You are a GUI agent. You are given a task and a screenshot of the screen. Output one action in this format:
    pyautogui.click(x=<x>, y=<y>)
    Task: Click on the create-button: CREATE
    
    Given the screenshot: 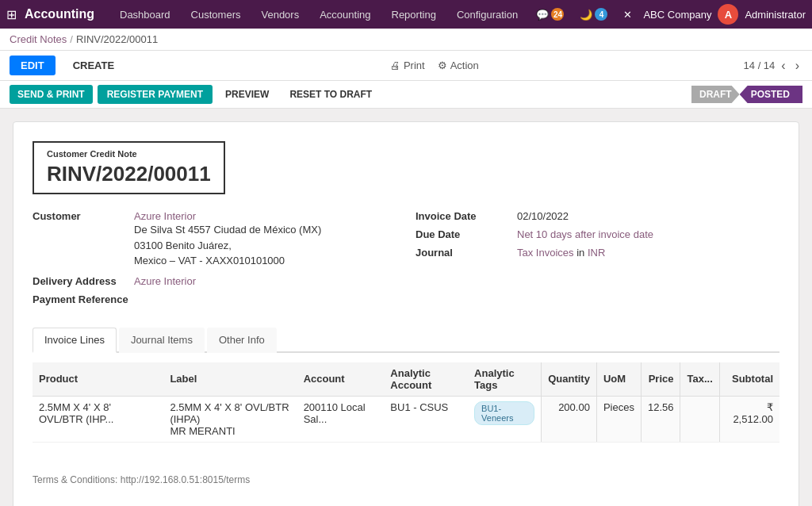 What is the action you would take?
    pyautogui.click(x=94, y=65)
    